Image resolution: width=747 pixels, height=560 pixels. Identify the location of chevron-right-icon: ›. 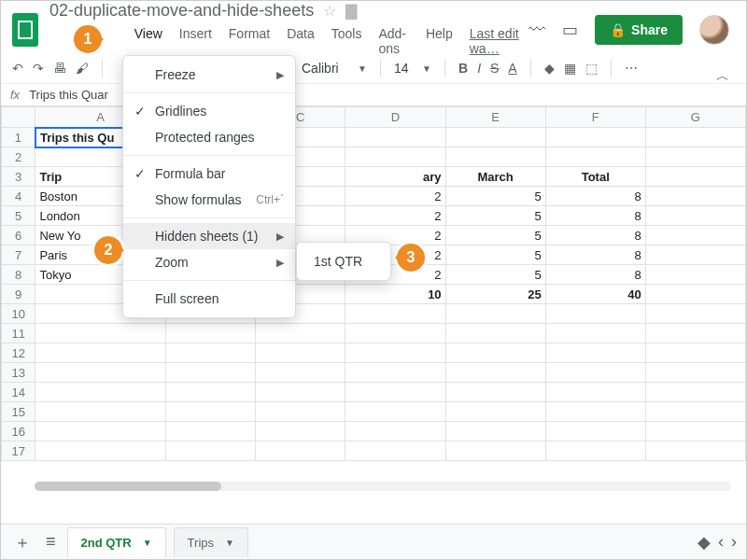
(734, 541).